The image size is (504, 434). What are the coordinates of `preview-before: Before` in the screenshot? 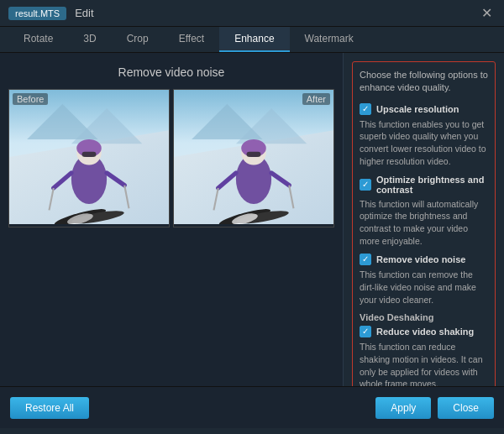 It's located at (89, 158).